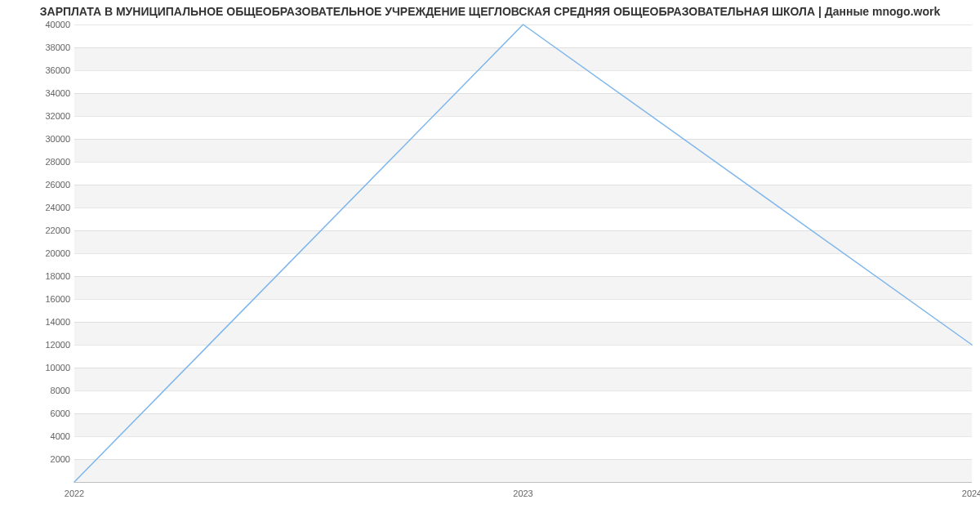 Image resolution: width=980 pixels, height=531 pixels. What do you see at coordinates (38, 253) in the screenshot?
I see `y-tick-label: 20000` at bounding box center [38, 253].